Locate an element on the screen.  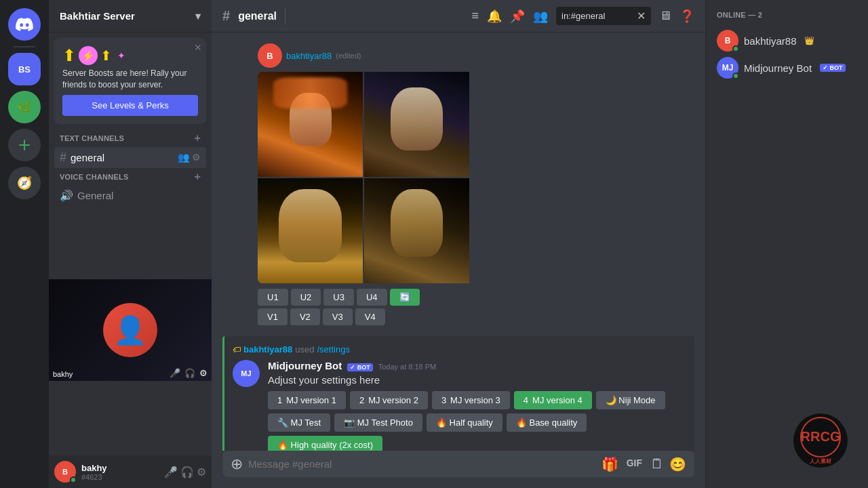
member-status-bot is located at coordinates (736, 76).